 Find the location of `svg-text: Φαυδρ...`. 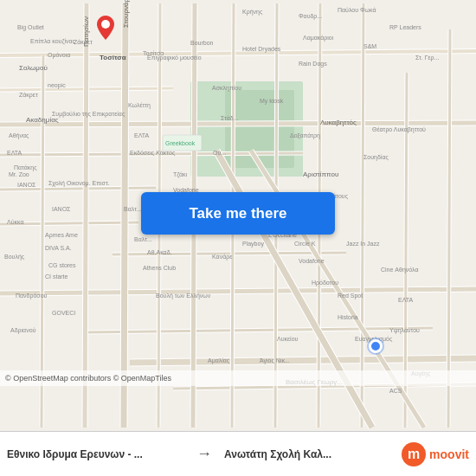

svg-text: Φαυδρ... is located at coordinates (310, 16).